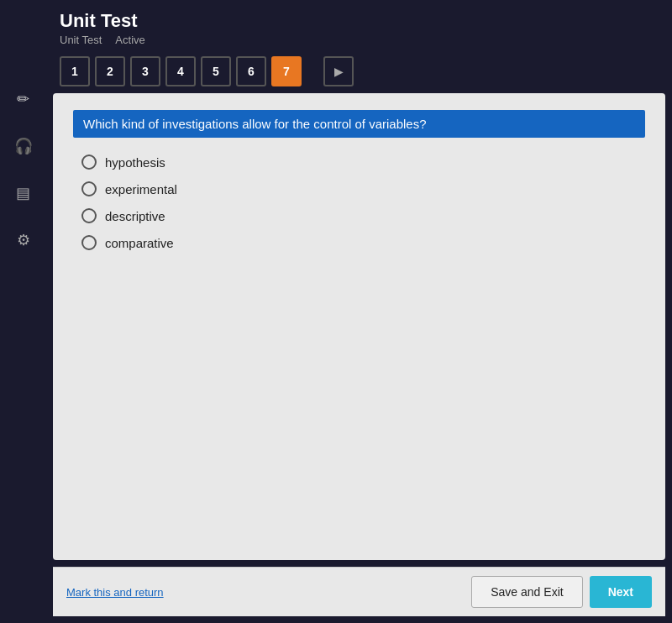 Image resolution: width=672 pixels, height=623 pixels. Describe the element at coordinates (129, 40) in the screenshot. I see `breadcrumb-status: Active` at that location.